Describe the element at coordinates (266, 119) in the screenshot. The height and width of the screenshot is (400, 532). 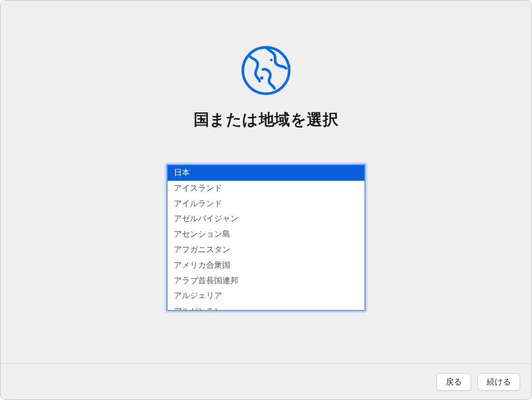
I see `page-title: 国または地域を選択` at that location.